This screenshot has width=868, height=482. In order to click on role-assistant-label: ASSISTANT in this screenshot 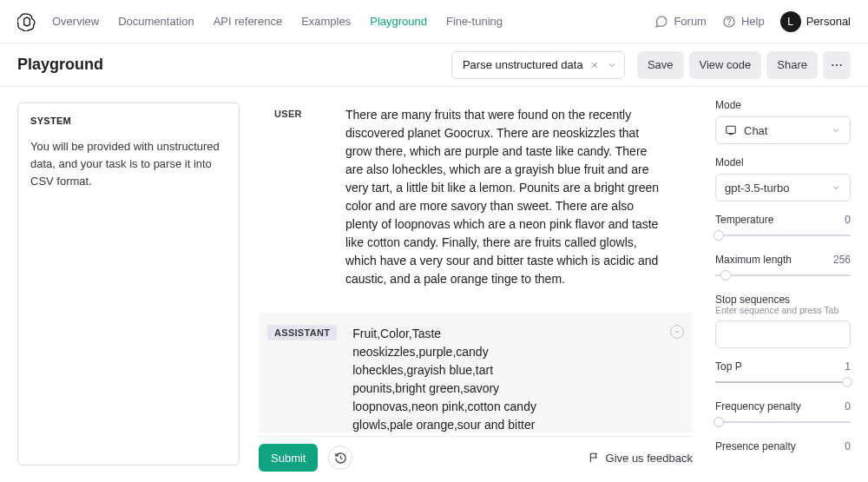, I will do `click(302, 333)`.